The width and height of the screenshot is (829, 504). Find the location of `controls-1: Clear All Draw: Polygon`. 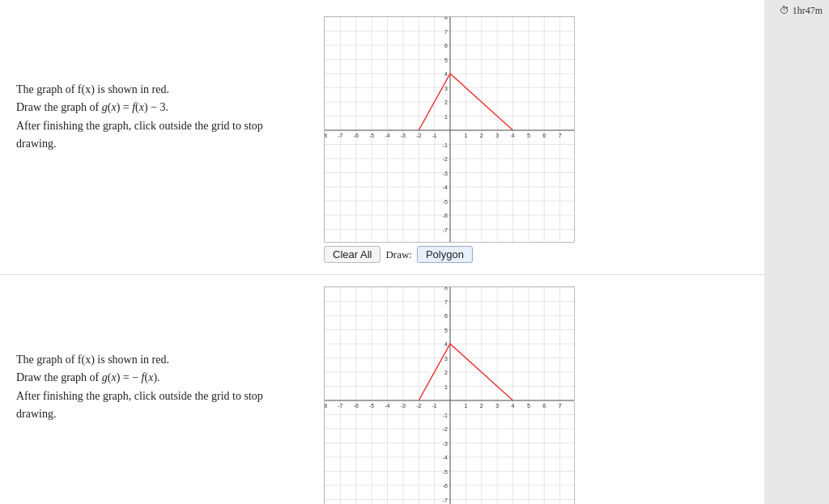

controls-1: Clear All Draw: Polygon is located at coordinates (398, 254).